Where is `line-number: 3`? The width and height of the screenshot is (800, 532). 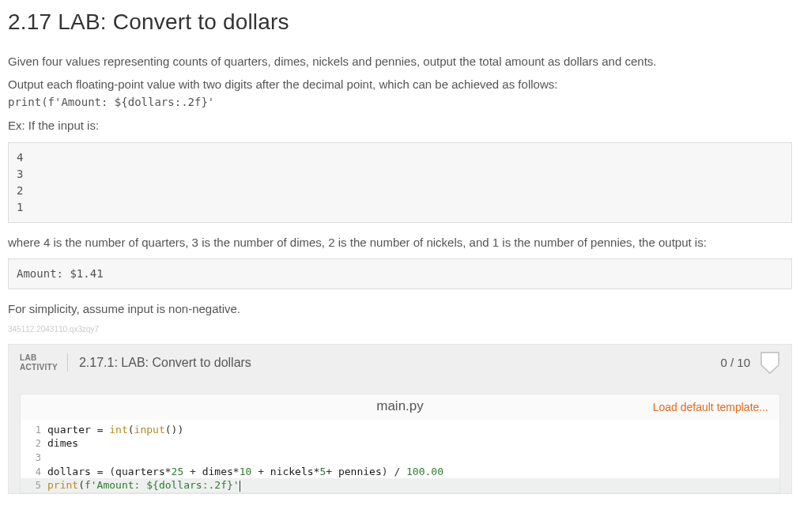 line-number: 3 is located at coordinates (34, 458).